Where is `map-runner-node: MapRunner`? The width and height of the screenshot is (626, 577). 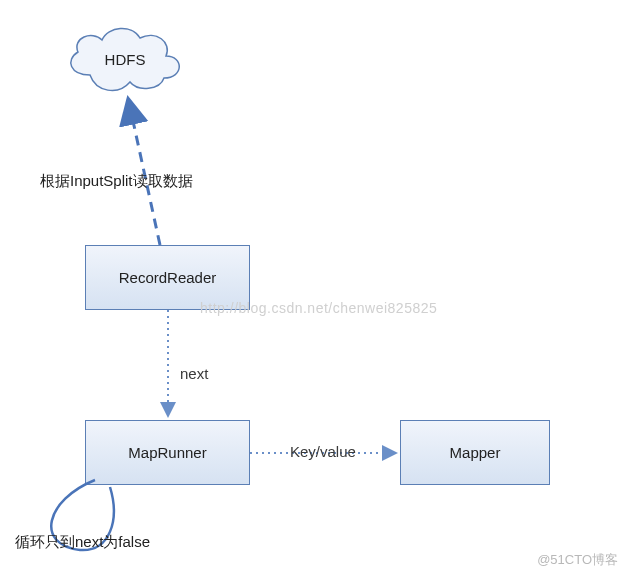 map-runner-node: MapRunner is located at coordinates (168, 452).